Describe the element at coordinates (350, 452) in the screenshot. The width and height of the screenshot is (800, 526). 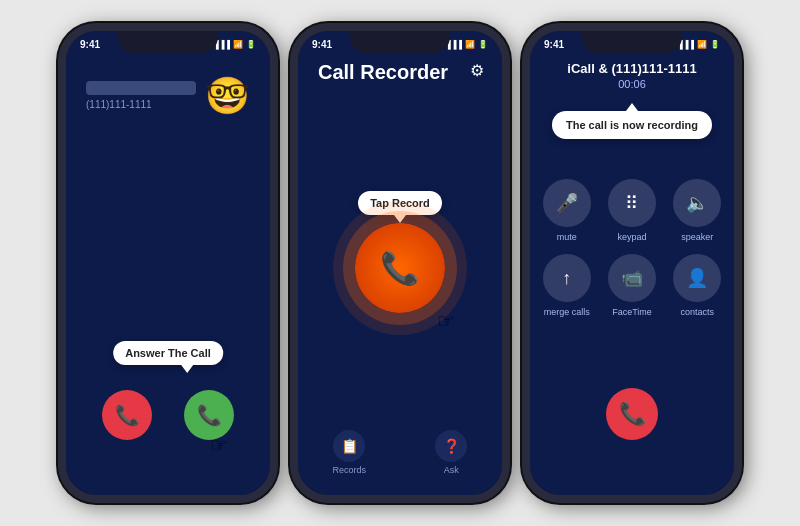
I see `tab-records: 📋 Records` at that location.